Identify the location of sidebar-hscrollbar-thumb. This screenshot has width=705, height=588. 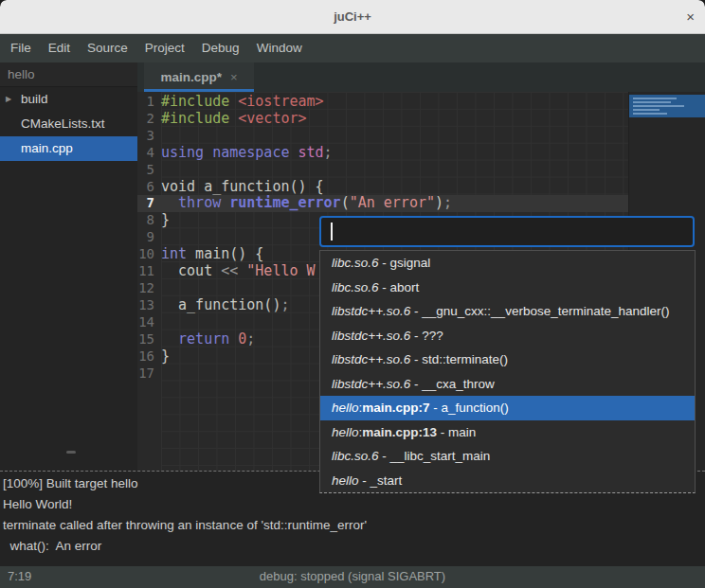
(71, 453).